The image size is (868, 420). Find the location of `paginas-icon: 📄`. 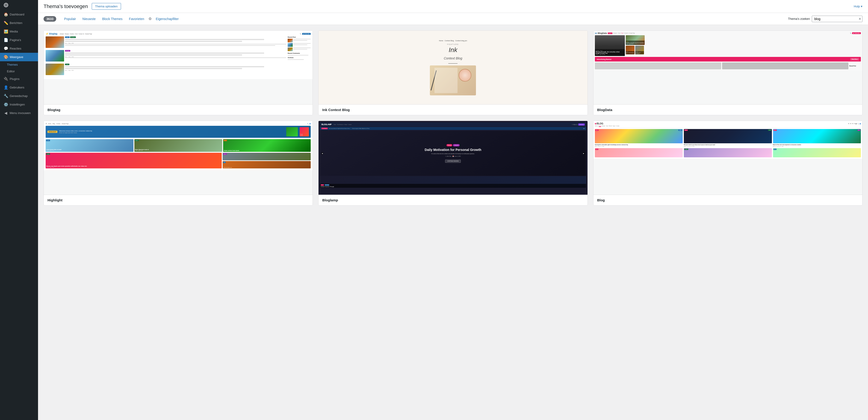

paginas-icon: 📄 is located at coordinates (6, 40).